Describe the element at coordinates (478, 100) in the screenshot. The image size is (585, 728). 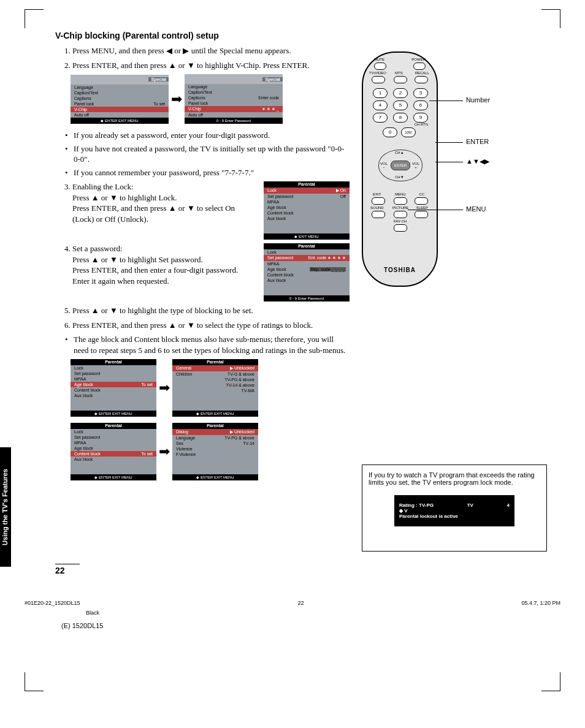
I see `callout-number: Number` at that location.